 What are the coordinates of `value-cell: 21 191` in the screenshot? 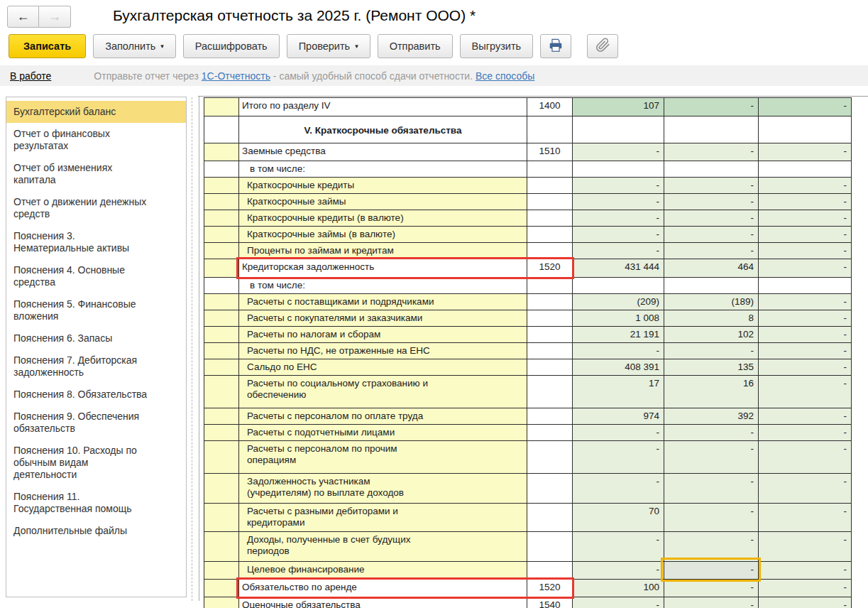 It's located at (619, 335).